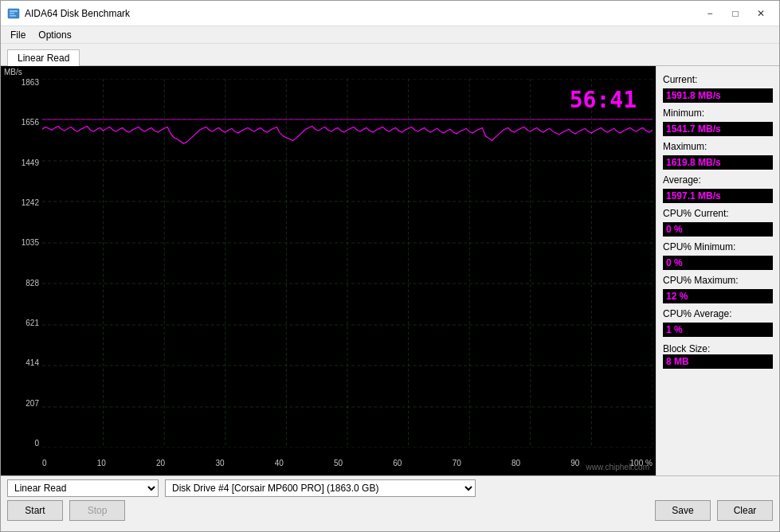  I want to click on average-label: Average:, so click(718, 180).